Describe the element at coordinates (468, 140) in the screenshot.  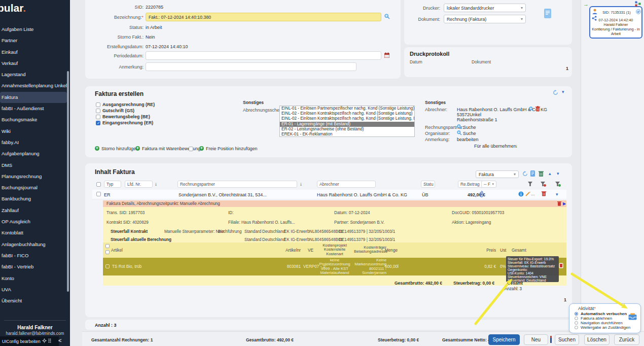
I see `anmerkung-bearbeiten-link: bearbeiten` at that location.